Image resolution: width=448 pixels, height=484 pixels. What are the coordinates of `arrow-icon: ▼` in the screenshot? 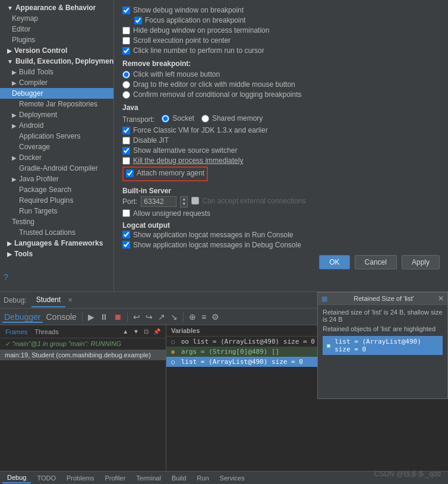 It's located at (10, 8).